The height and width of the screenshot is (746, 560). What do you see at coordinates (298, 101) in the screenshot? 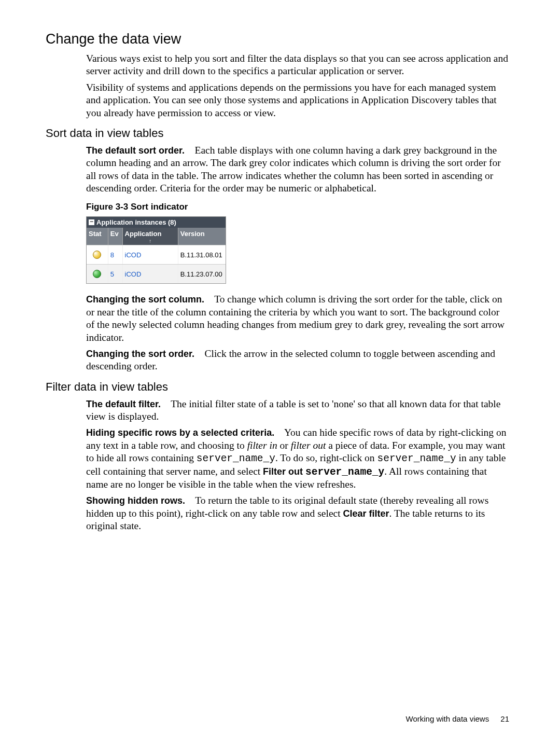
I see `intro-para-2: Visibility of systems and applications d…` at bounding box center [298, 101].